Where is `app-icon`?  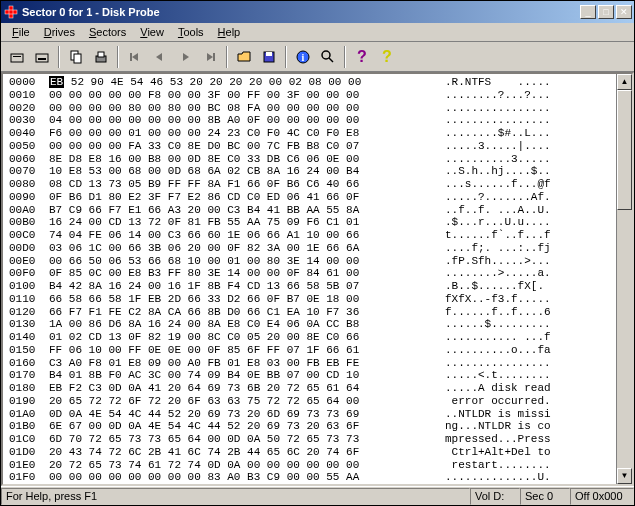 app-icon is located at coordinates (11, 12).